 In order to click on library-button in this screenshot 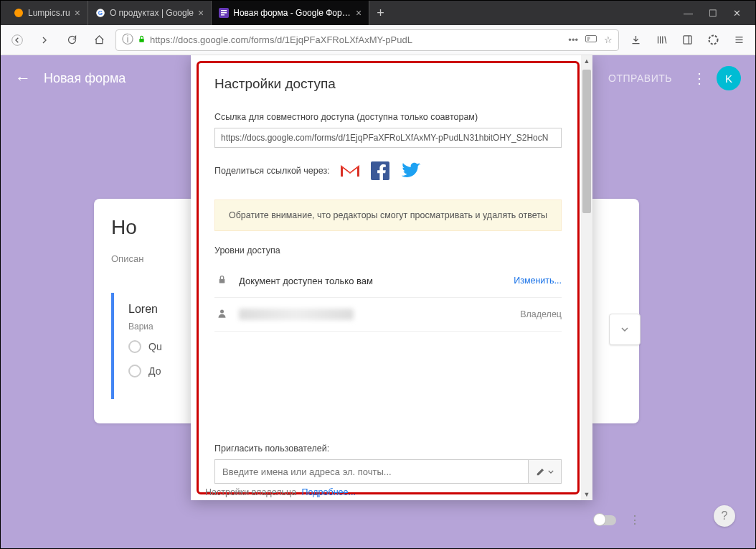, I will do `click(661, 40)`.